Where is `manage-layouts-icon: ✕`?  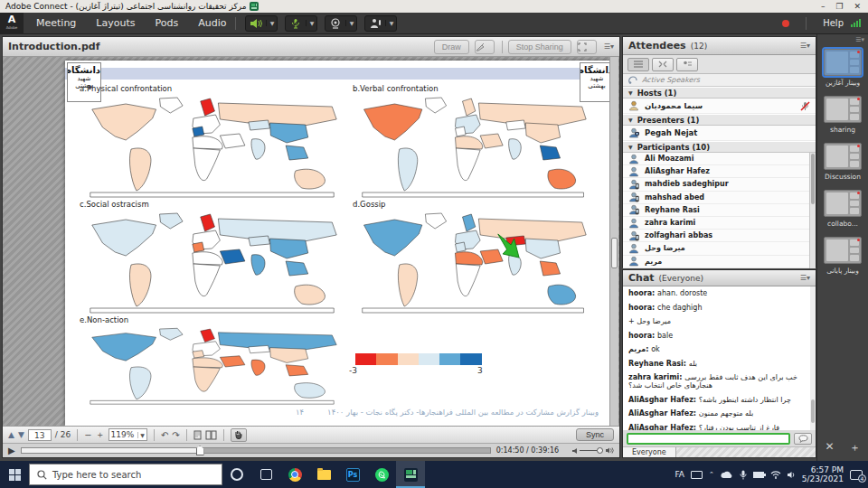 manage-layouts-icon: ✕ is located at coordinates (829, 448).